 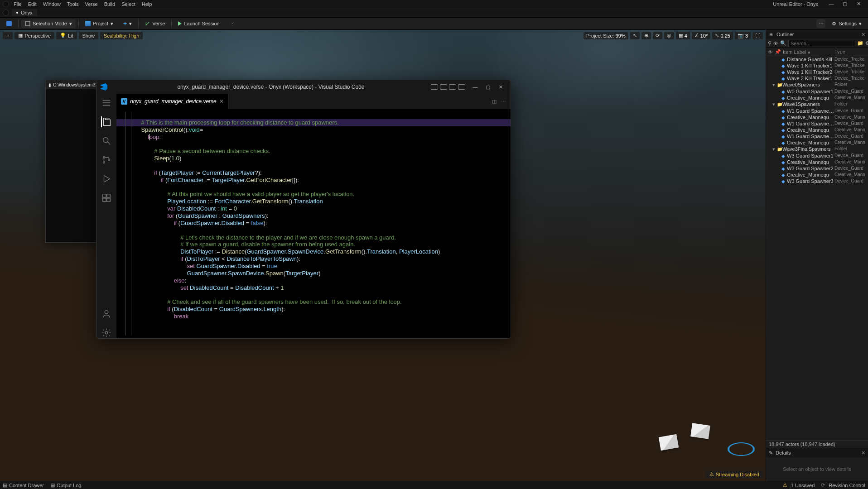 I want to click on code-line: SpawnerControl():void=, so click(x=313, y=130).